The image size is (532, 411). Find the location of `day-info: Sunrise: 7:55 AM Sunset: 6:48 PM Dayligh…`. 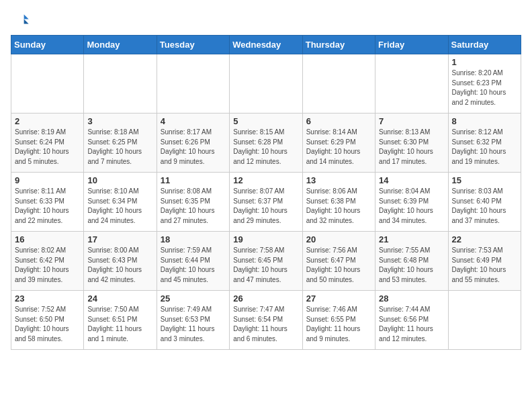

day-info: Sunrise: 7:55 AM Sunset: 6:48 PM Dayligh… is located at coordinates (411, 265).